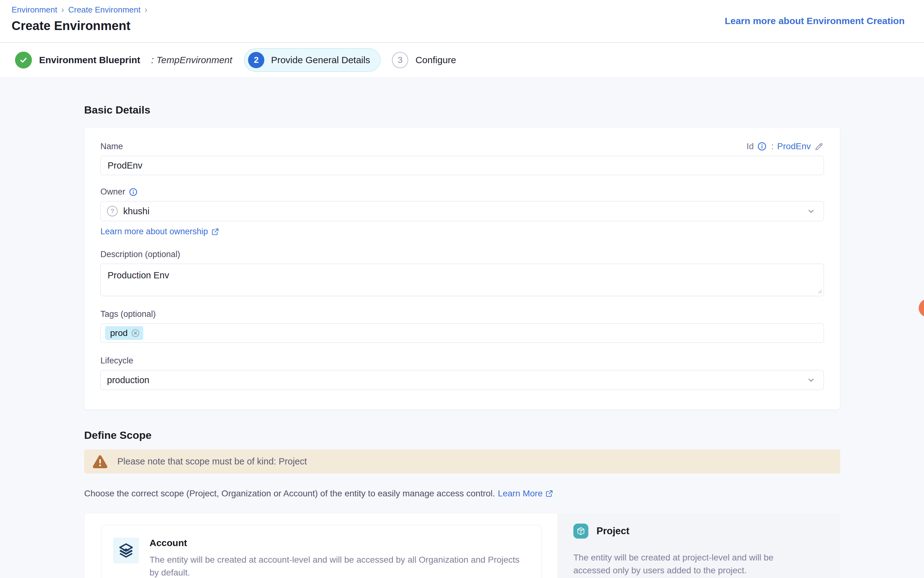 Image resolution: width=924 pixels, height=578 pixels. What do you see at coordinates (154, 232) in the screenshot?
I see `ownership-link-label: Learn more about ownership` at bounding box center [154, 232].